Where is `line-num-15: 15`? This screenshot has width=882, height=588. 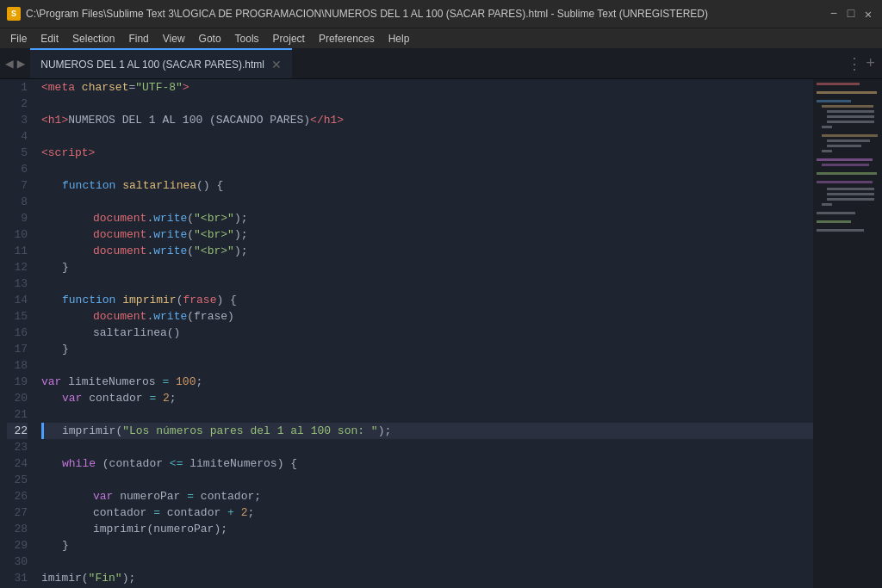
line-num-15: 15 is located at coordinates (17, 317).